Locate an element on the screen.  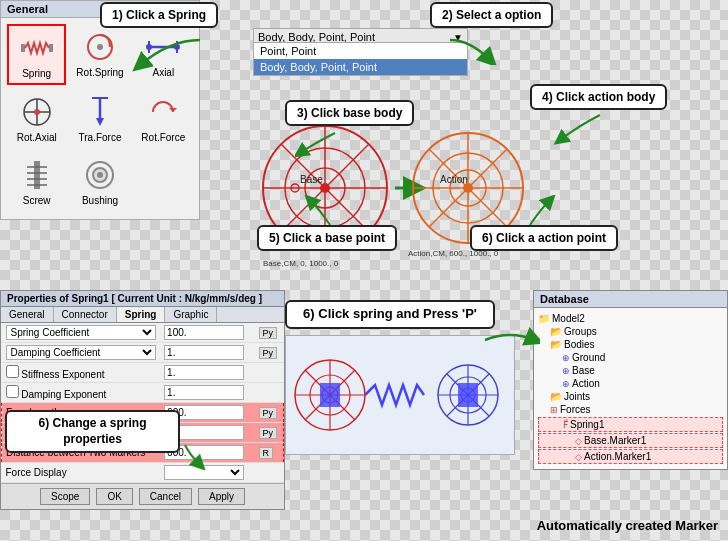
damp-coeff-input is located at coordinates (204, 352).